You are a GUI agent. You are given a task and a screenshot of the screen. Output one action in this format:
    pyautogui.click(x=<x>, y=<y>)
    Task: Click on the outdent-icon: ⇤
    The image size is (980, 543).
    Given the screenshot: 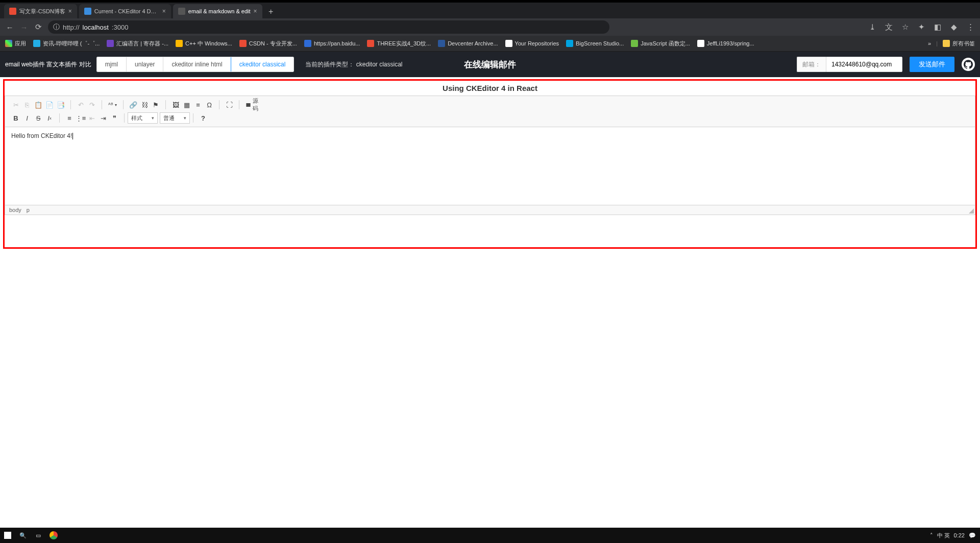 What is the action you would take?
    pyautogui.click(x=92, y=118)
    